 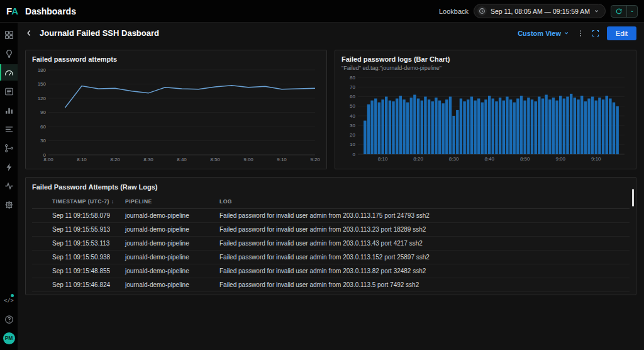 What do you see at coordinates (14, 11) in the screenshot?
I see `logo-letter-a: A` at bounding box center [14, 11].